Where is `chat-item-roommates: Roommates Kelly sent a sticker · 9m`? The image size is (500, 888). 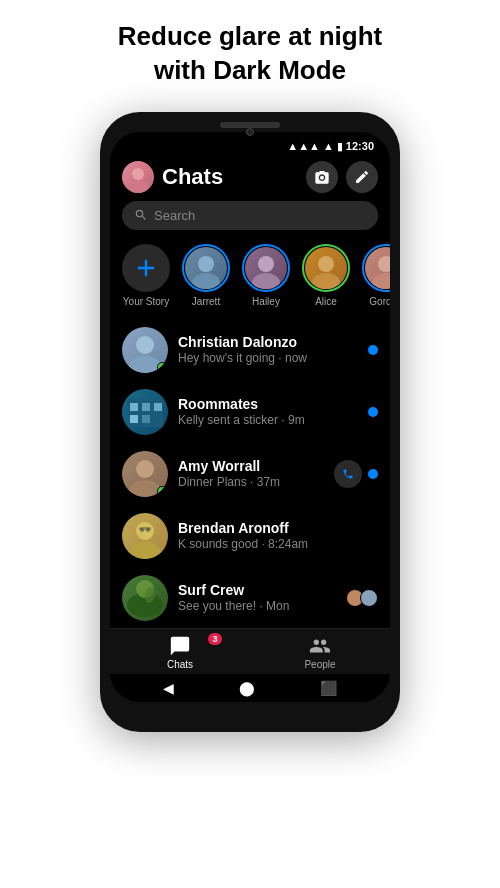
chat-item-roommates: Roommates Kelly sent a sticker · 9m is located at coordinates (250, 412).